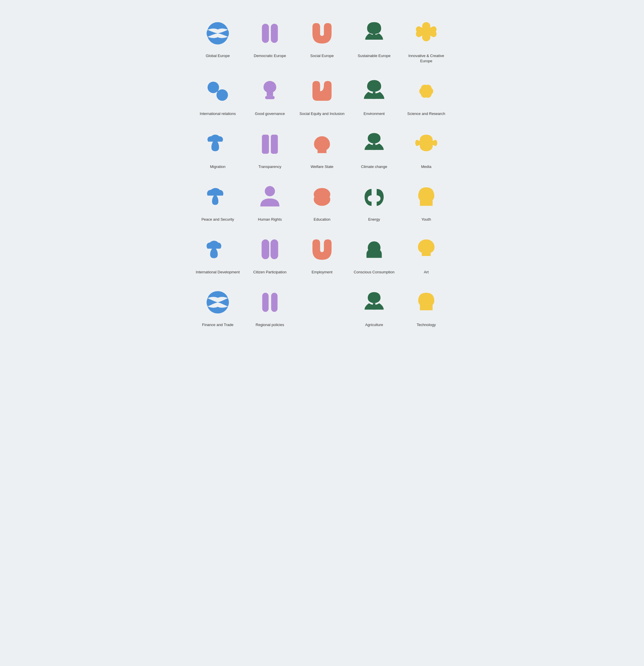  I want to click on human-rights-label: Human Rights, so click(270, 220).